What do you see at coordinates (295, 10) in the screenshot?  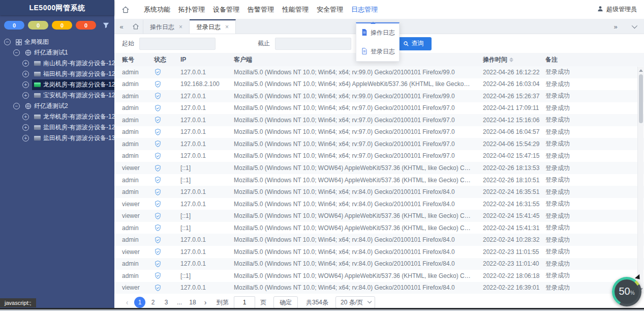 I see `nav-item: 性能管理` at bounding box center [295, 10].